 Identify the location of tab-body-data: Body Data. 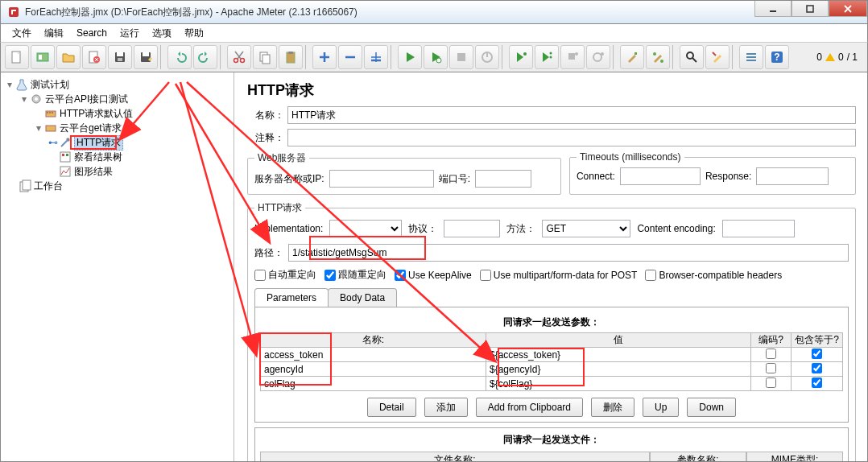
(362, 298).